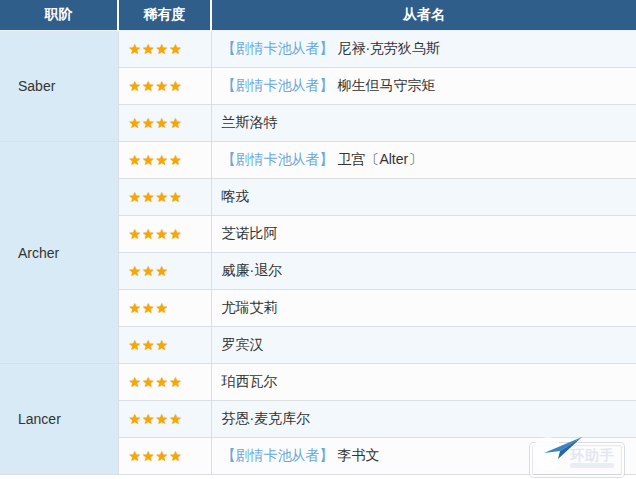 This screenshot has height=479, width=636. Describe the element at coordinates (59, 420) in the screenshot. I see `class-cell-lancer: Lancer` at that location.